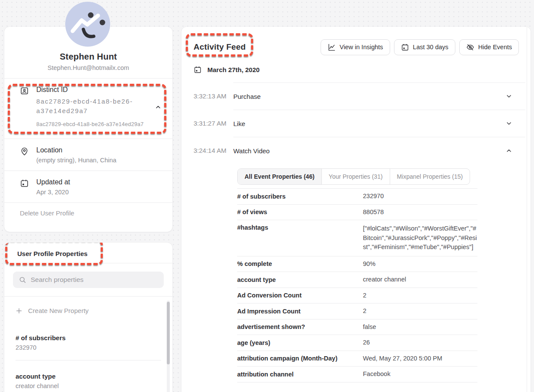 This screenshot has width=534, height=392. Describe the element at coordinates (359, 96) in the screenshot. I see `event-row: 3:32:13 AM Purchase` at that location.